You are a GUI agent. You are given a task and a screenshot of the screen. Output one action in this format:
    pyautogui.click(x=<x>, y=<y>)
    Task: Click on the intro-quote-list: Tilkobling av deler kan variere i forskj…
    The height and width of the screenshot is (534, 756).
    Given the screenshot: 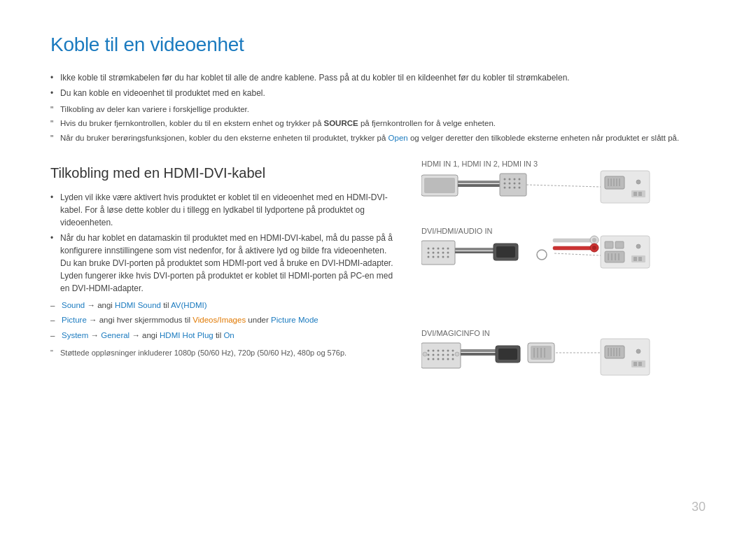 What is the action you would take?
    pyautogui.click(x=378, y=124)
    